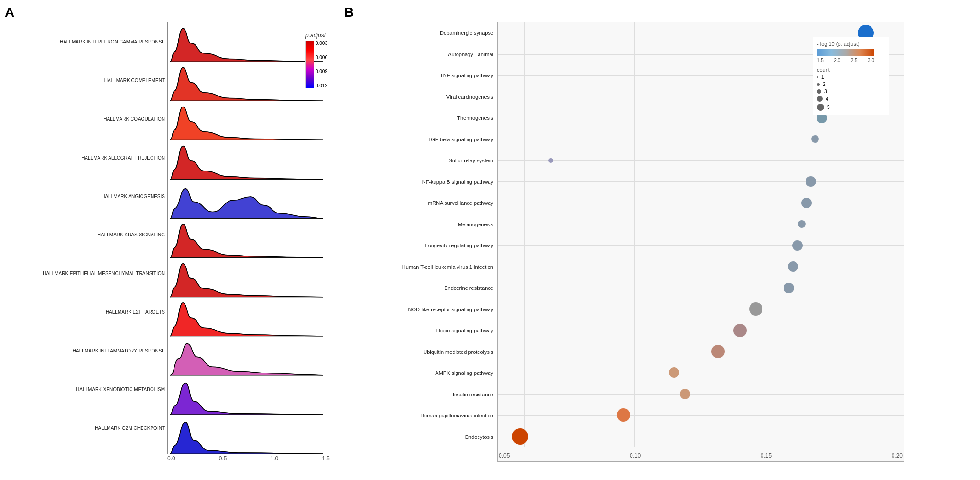 The image size is (980, 480). What do you see at coordinates (846, 60) in the screenshot?
I see `legend-b-color-labels: 1.52.02.53.0` at bounding box center [846, 60].